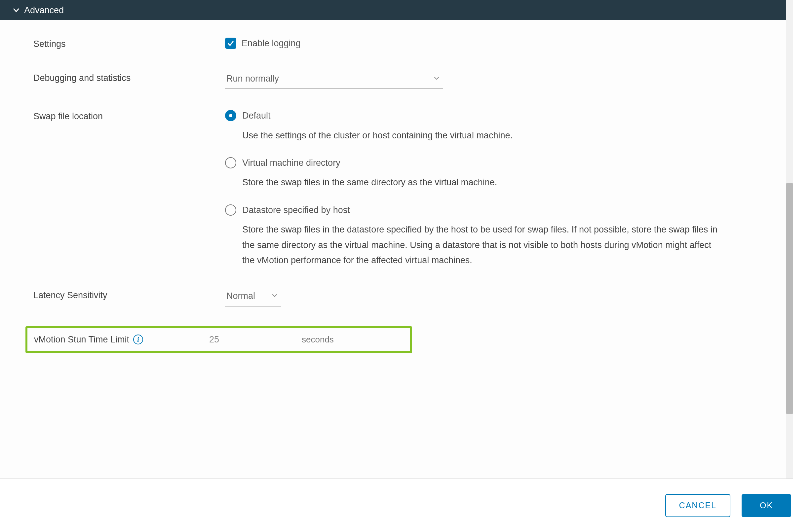 Image resolution: width=811 pixels, height=532 pixels. What do you see at coordinates (406, 505) in the screenshot?
I see `modal-footer: CANCEL OK` at bounding box center [406, 505].